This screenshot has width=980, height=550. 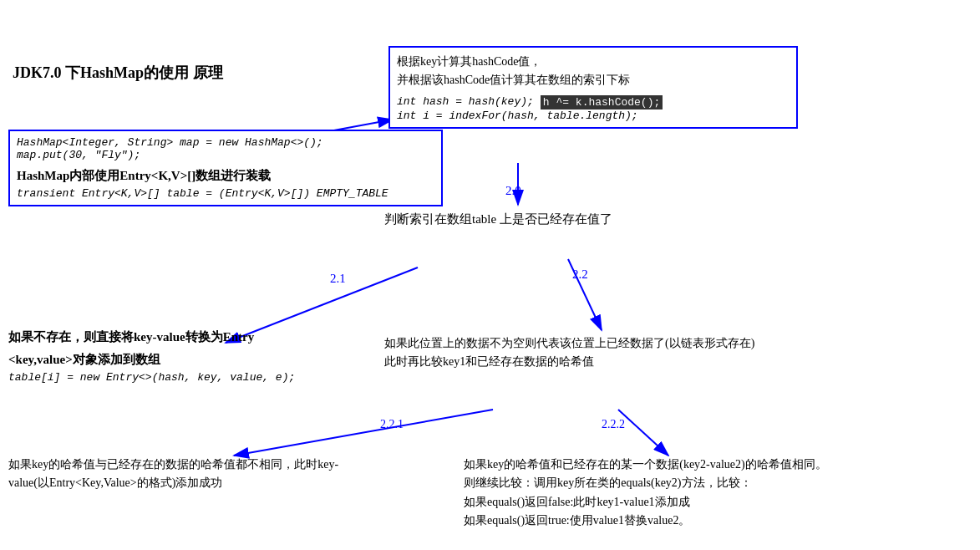 What do you see at coordinates (513, 191) in the screenshot?
I see `label-2-0: 2.0` at bounding box center [513, 191].